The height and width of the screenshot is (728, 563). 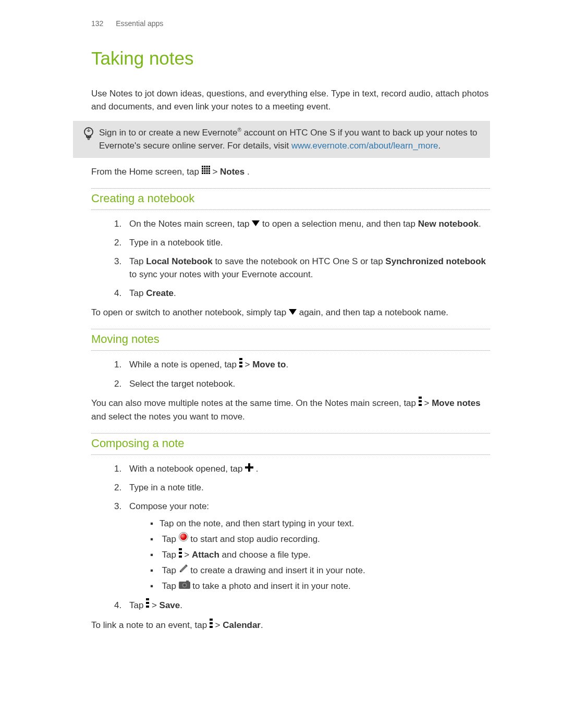 I want to click on list-item: Tap Create., so click(x=307, y=293).